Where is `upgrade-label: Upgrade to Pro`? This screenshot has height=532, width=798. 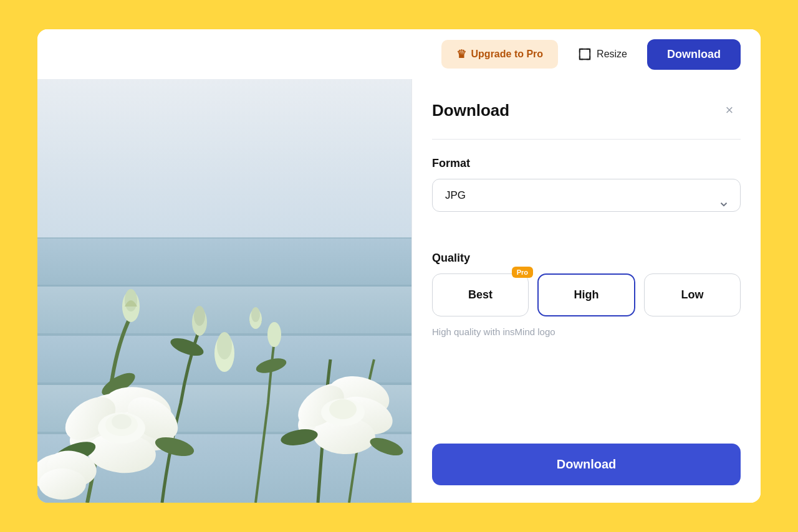 upgrade-label: Upgrade to Pro is located at coordinates (507, 54).